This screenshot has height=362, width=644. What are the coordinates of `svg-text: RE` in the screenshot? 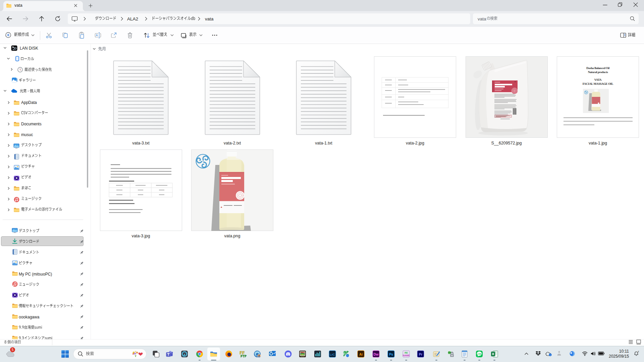 It's located at (406, 353).